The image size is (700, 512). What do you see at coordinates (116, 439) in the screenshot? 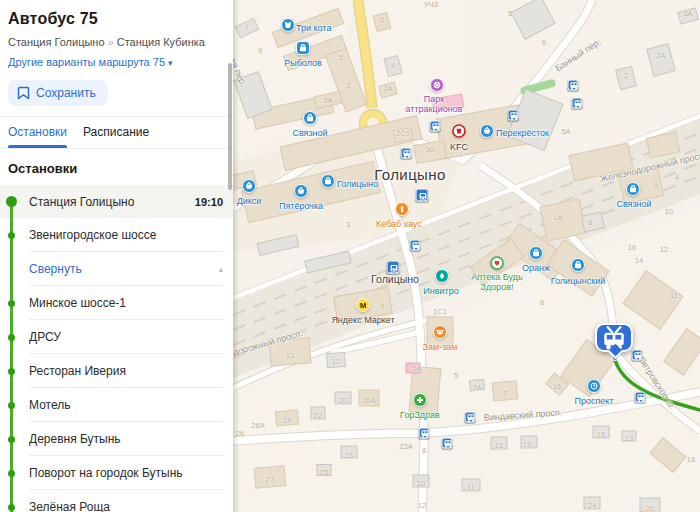
I see `stop-row: Деревня Бутынь` at bounding box center [116, 439].